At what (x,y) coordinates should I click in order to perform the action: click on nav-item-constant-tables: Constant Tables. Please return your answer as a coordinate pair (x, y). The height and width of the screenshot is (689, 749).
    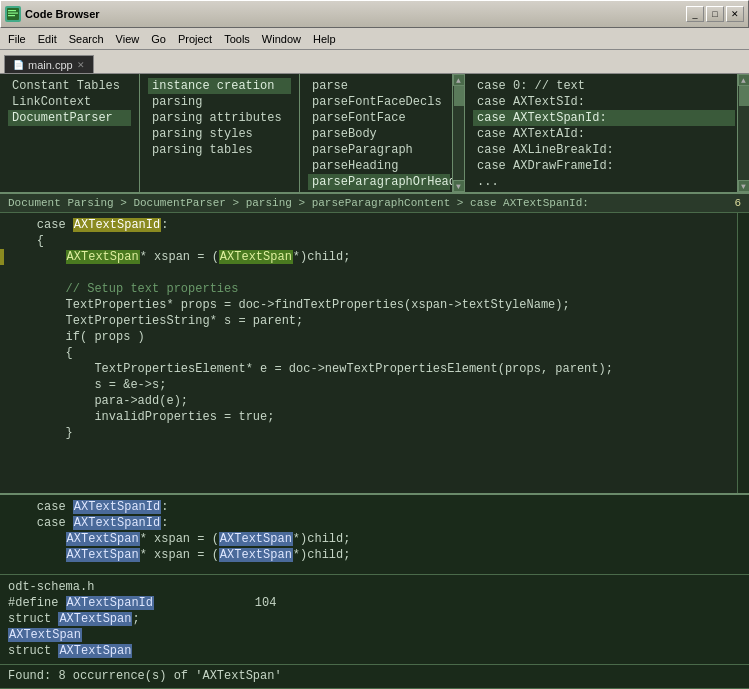
    Looking at the image, I should click on (70, 86).